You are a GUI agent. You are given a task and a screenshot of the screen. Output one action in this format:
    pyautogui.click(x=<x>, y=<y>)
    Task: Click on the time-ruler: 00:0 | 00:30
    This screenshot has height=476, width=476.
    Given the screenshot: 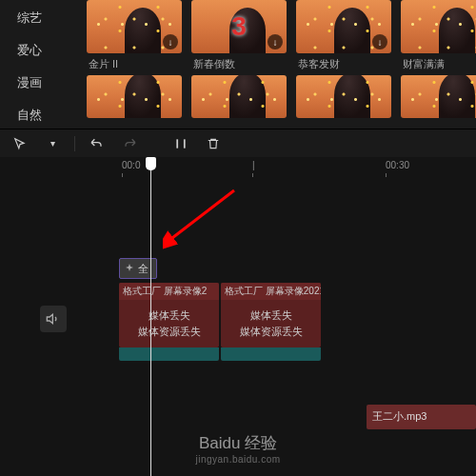 What is the action you would take?
    pyautogui.click(x=238, y=167)
    